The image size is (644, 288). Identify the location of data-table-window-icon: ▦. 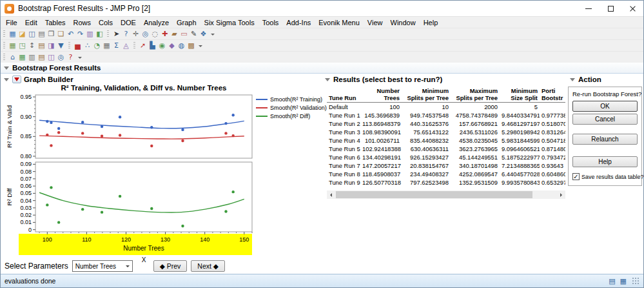
(22, 57).